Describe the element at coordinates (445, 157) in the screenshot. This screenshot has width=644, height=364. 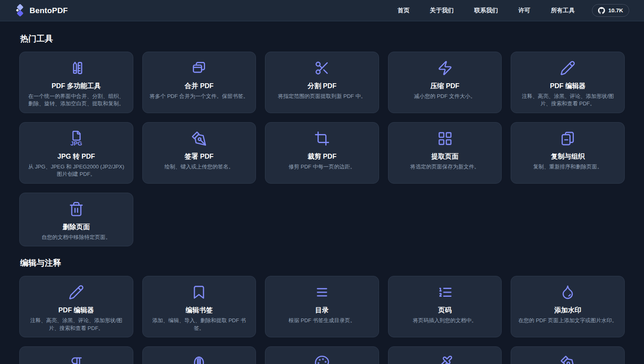
I see `tool-card-title: 提取页面` at that location.